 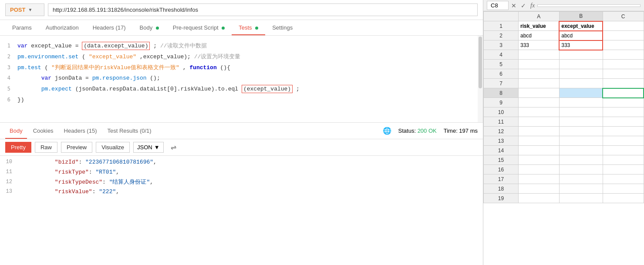 What do you see at coordinates (623, 160) in the screenshot?
I see `cell-15-c` at bounding box center [623, 160].